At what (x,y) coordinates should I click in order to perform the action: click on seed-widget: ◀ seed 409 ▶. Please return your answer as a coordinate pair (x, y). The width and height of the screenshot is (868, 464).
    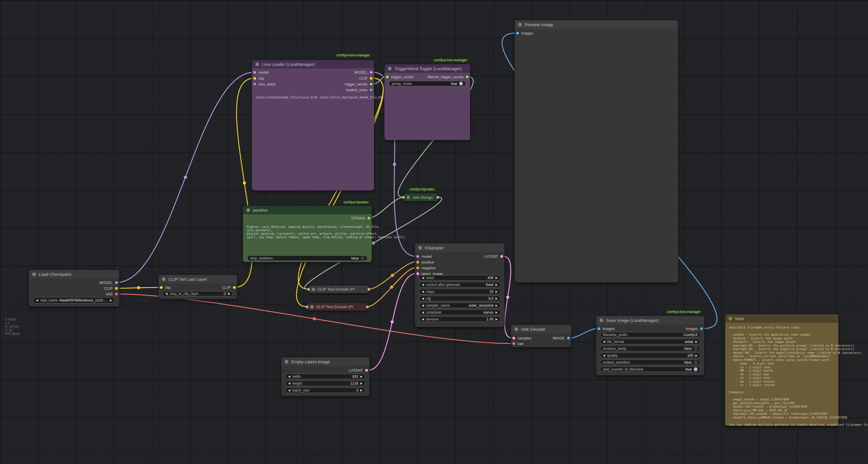
    Looking at the image, I should click on (460, 278).